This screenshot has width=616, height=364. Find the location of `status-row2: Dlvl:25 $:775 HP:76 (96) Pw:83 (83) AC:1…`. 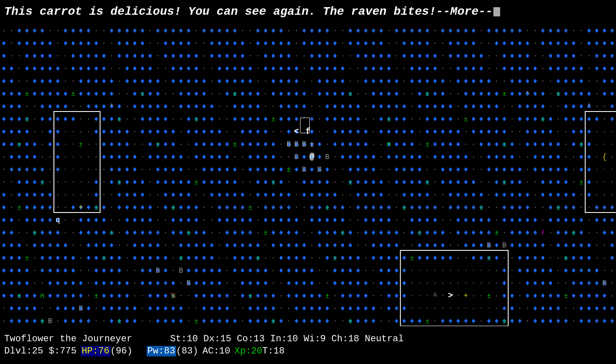

status-row2: Dlvl:25 $:775 HP:76 (96) Pw:83 (83) AC:1… is located at coordinates (308, 351).